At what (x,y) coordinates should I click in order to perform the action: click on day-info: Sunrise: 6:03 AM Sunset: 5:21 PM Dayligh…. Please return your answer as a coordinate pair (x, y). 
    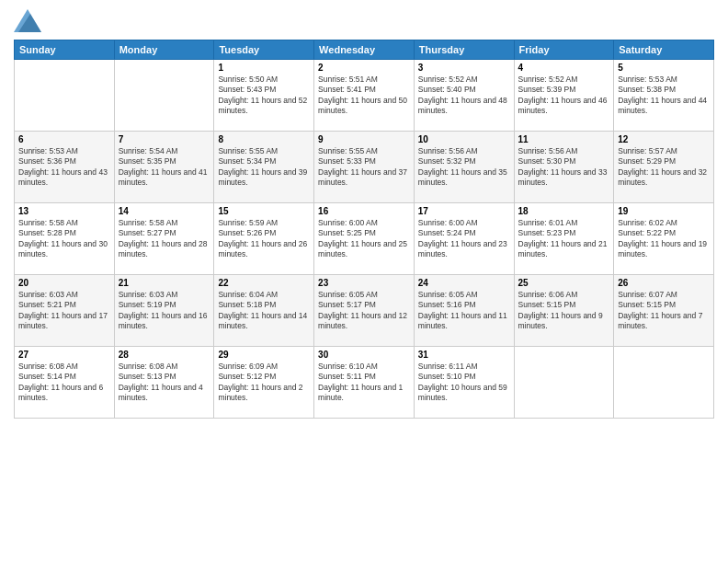
    Looking at the image, I should click on (64, 311).